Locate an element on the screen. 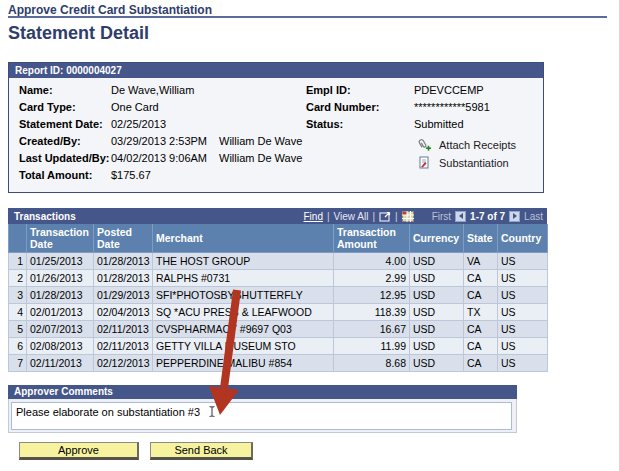 The width and height of the screenshot is (620, 471). view-all-link: View All is located at coordinates (352, 216).